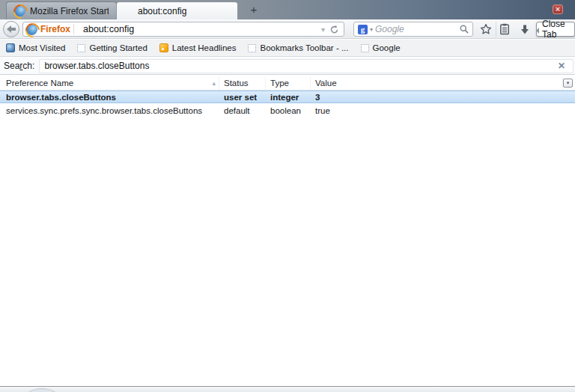 This screenshot has width=575, height=392. What do you see at coordinates (109, 83) in the screenshot?
I see `column-preference-name: Preference Name ▴` at bounding box center [109, 83].